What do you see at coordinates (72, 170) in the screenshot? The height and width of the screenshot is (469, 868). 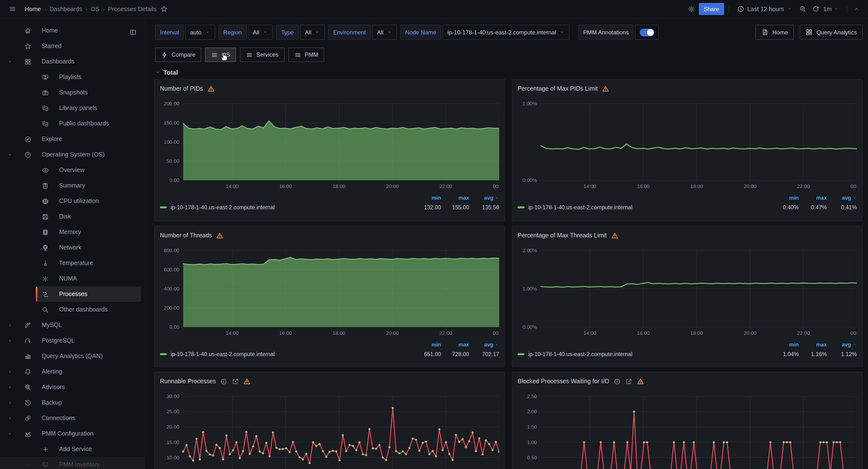 I see `sidebar-item-overview: Overview` at bounding box center [72, 170].